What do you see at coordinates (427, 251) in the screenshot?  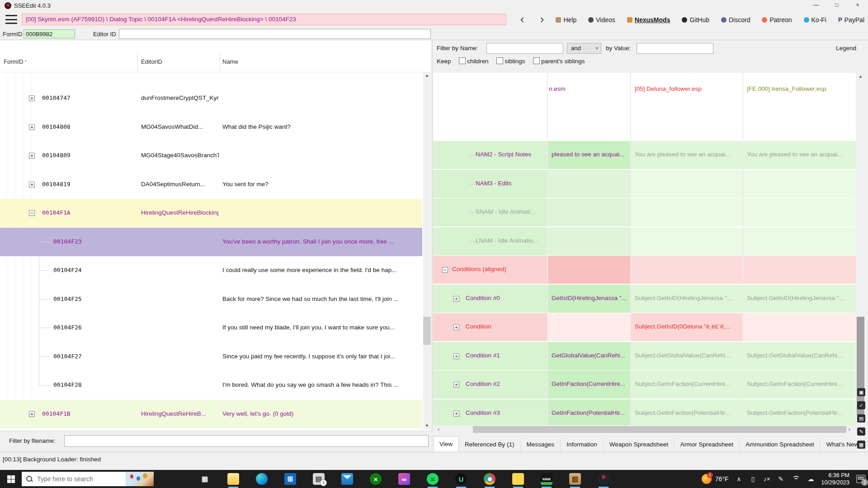 I see `tree-vertical-scrollbar: ▲ ▼` at bounding box center [427, 251].